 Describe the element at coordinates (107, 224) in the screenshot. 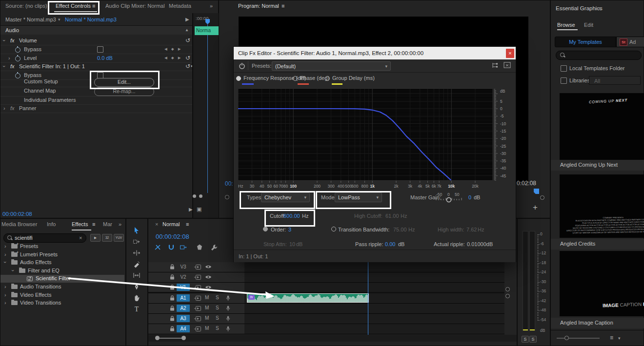

I see `tab-markers: Mar` at that location.